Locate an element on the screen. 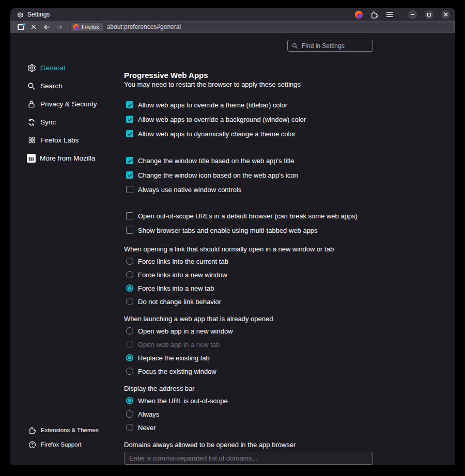 This screenshot has height=476, width=465. radio-row-always: Always is located at coordinates (249, 414).